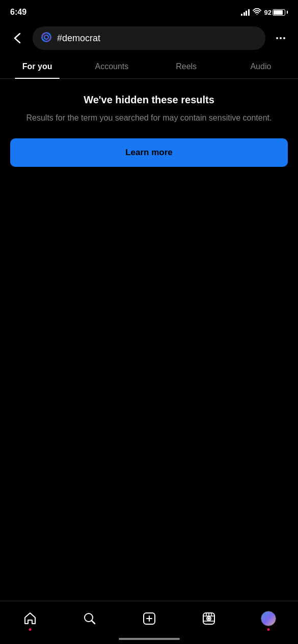 Image resolution: width=298 pixels, height=644 pixels. Describe the element at coordinates (17, 38) in the screenshot. I see `back-button` at that location.